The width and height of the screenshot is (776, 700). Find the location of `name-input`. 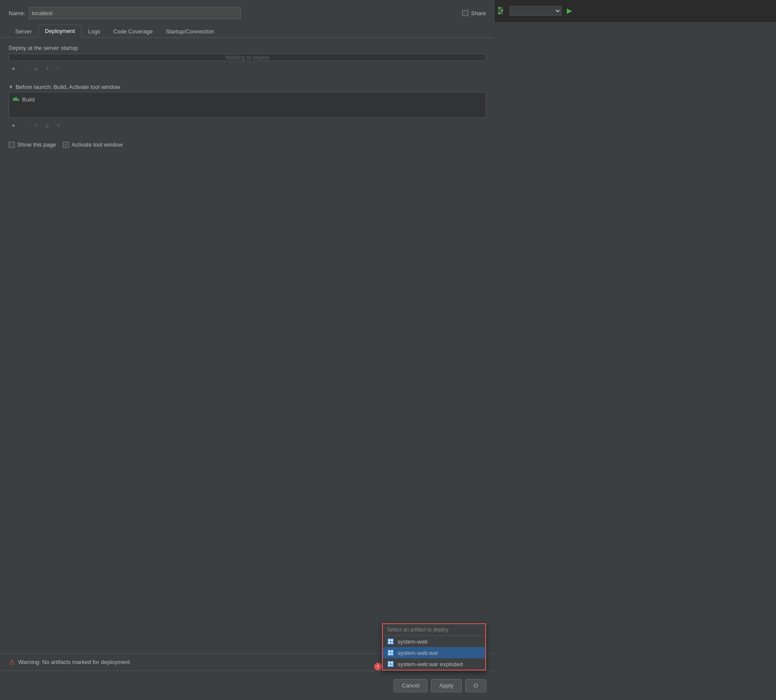

name-input is located at coordinates (135, 13).